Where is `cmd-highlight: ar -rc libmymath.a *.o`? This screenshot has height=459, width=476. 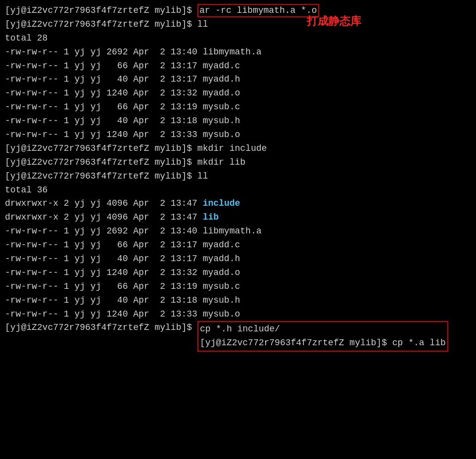 cmd-highlight: ar -rc libmymath.a *.o is located at coordinates (258, 11).